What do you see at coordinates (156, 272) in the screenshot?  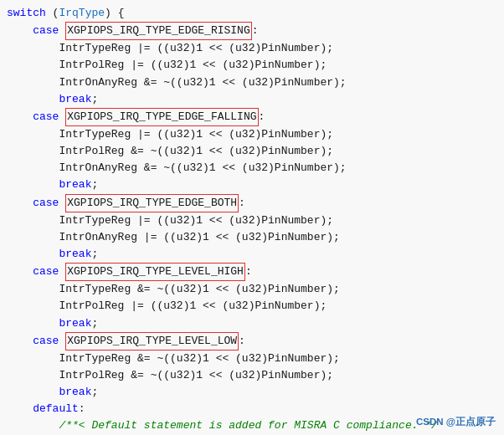 I see `case-label: XGPIOPS_IRQ_TYPE_LEVEL_HIGH` at bounding box center [156, 272].